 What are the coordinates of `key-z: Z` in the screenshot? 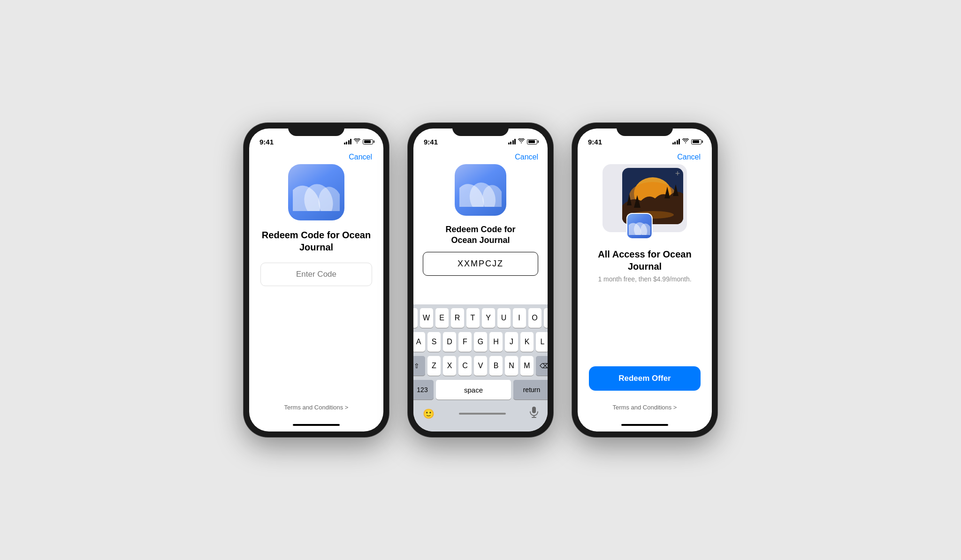 It's located at (434, 366).